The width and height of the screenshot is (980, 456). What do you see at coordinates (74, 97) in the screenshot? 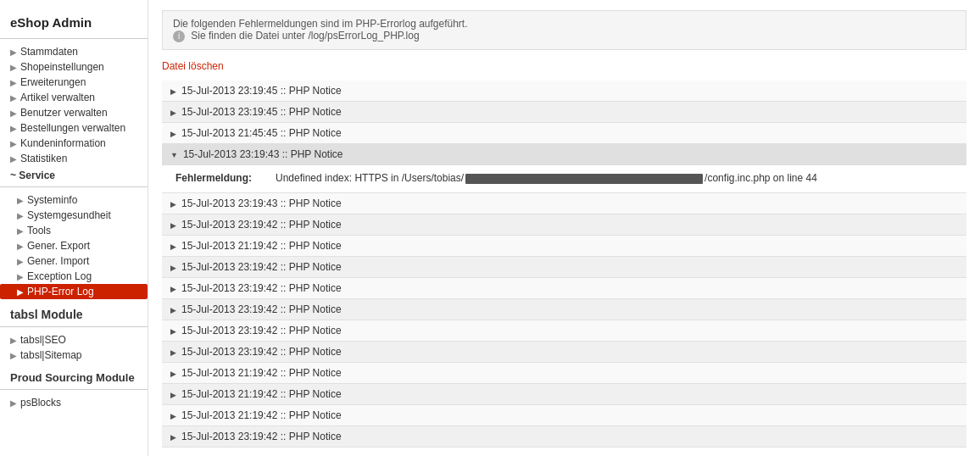
I see `sidebar-item-artikel-verwalten: ▶ Artikel verwalten` at bounding box center [74, 97].